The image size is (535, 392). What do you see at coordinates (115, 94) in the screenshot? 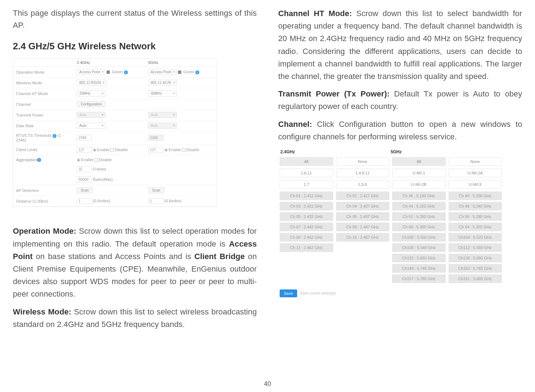
I see `row-htmode: Channel HT Mode 20MHz 40MHz` at bounding box center [115, 94].